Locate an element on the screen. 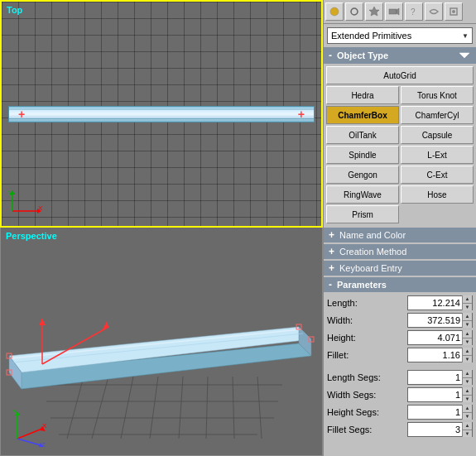  dropdown-row: Extended Primitives ▼ is located at coordinates (400, 36).